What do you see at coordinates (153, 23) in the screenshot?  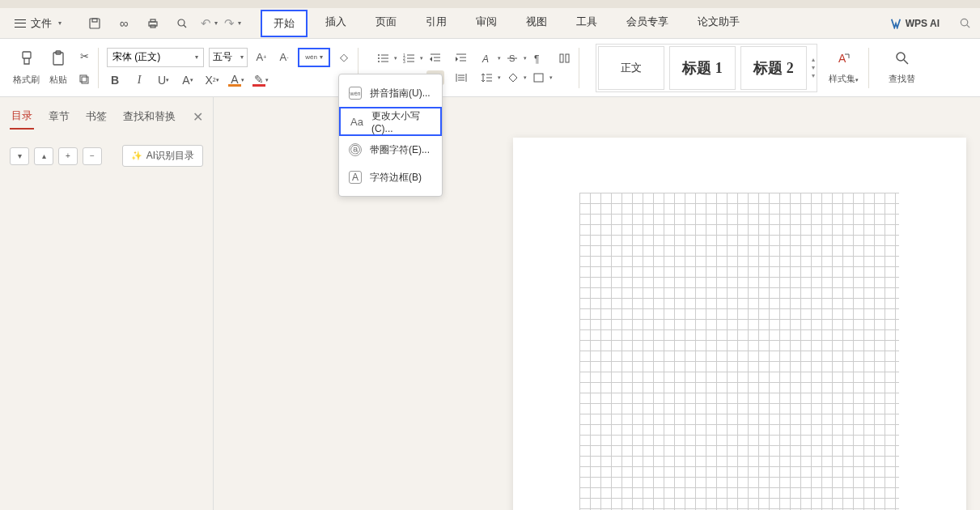 I see `print-icon` at bounding box center [153, 23].